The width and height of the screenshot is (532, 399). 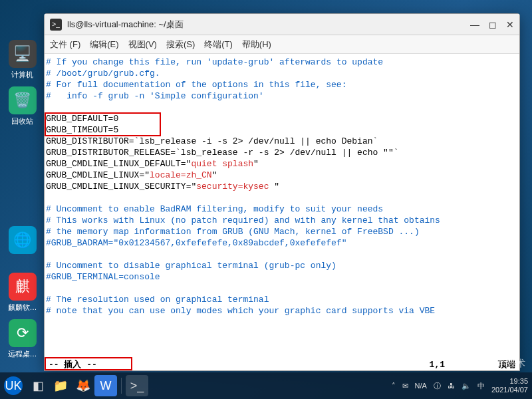 What do you see at coordinates (282, 141) in the screenshot?
I see `editor-line: GRUB_DISTRIBUTOR=`lsb_release -i -s 2> /…` at bounding box center [282, 141].